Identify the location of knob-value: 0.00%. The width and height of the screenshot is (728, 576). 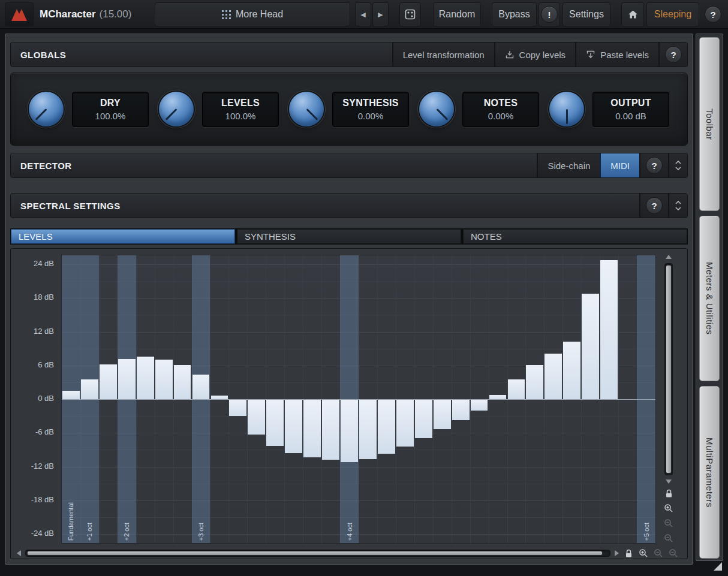
(501, 116).